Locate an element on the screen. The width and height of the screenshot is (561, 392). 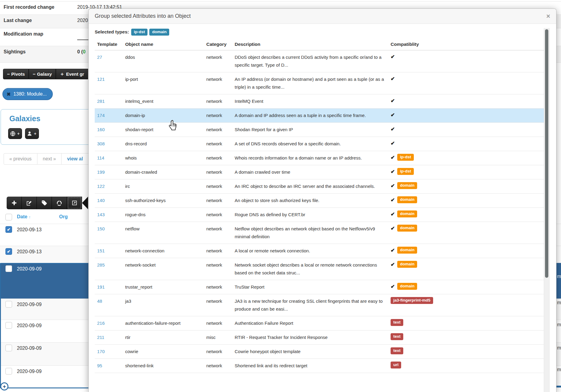
row-date: 2020-09-13 is located at coordinates (29, 230).